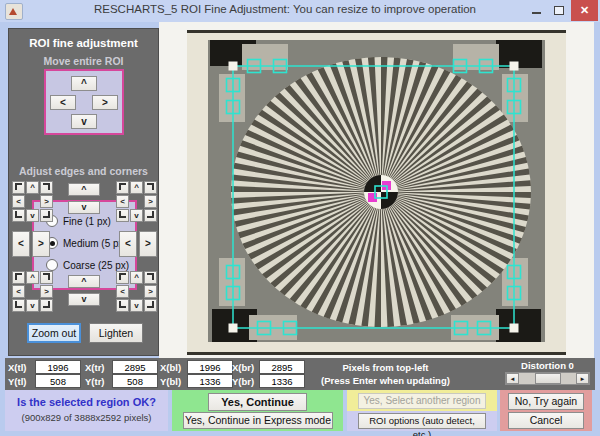  Describe the element at coordinates (95, 244) in the screenshot. I see `radio-label: Medium (5 px)` at that location.